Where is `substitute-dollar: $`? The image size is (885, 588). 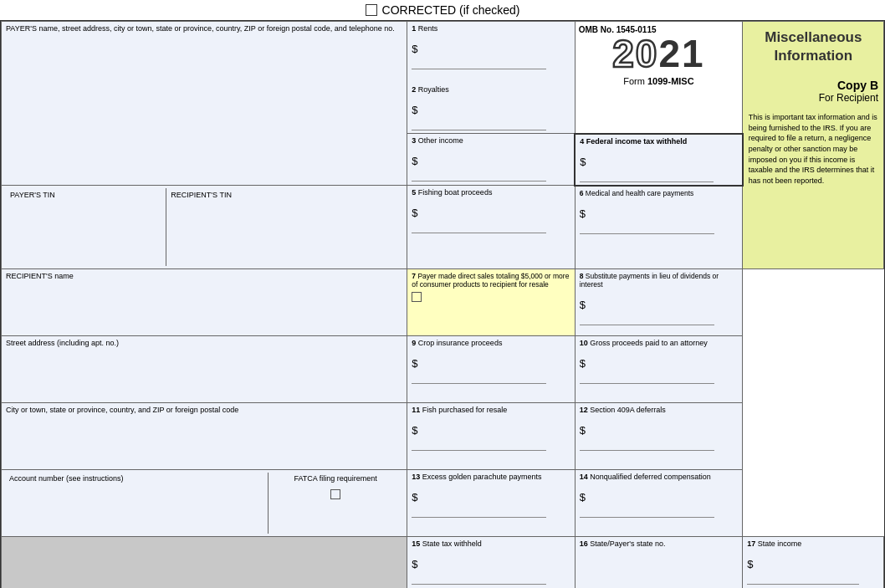 substitute-dollar: $ is located at coordinates (659, 304).